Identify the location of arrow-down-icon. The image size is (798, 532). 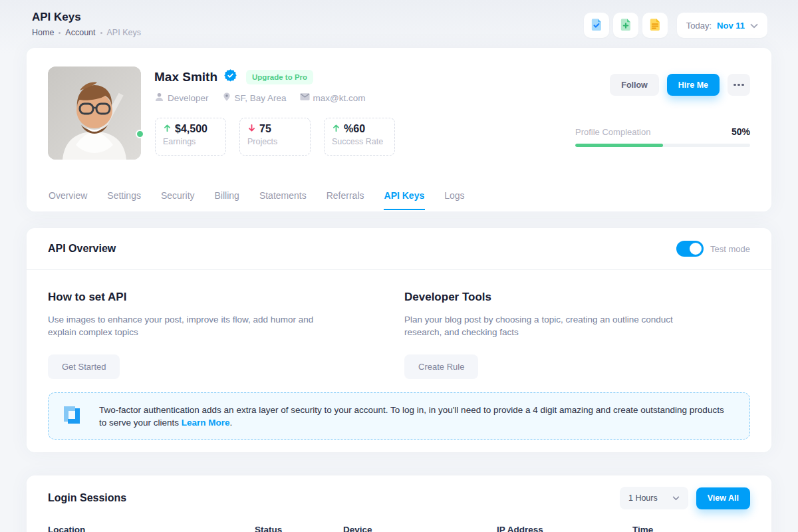
(251, 129).